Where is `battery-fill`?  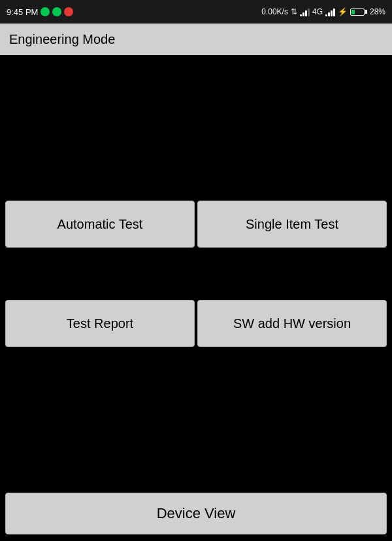 battery-fill is located at coordinates (353, 12).